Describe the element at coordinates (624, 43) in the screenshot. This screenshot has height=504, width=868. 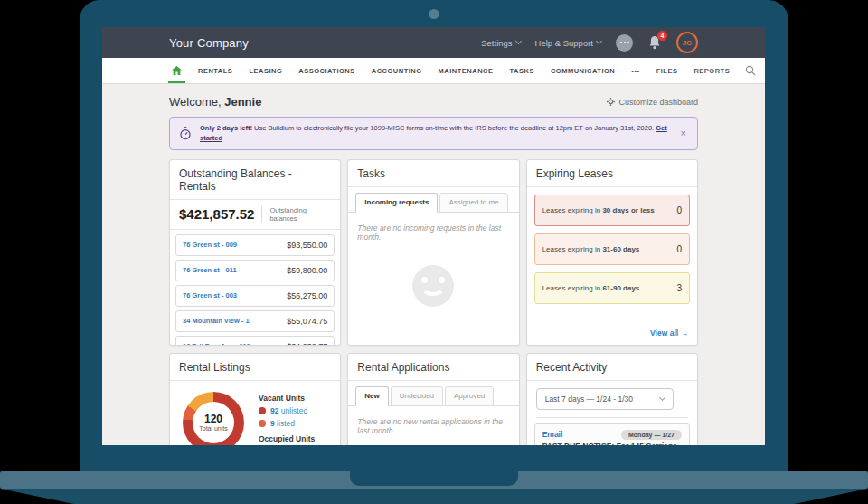
I see `chat-icon` at that location.